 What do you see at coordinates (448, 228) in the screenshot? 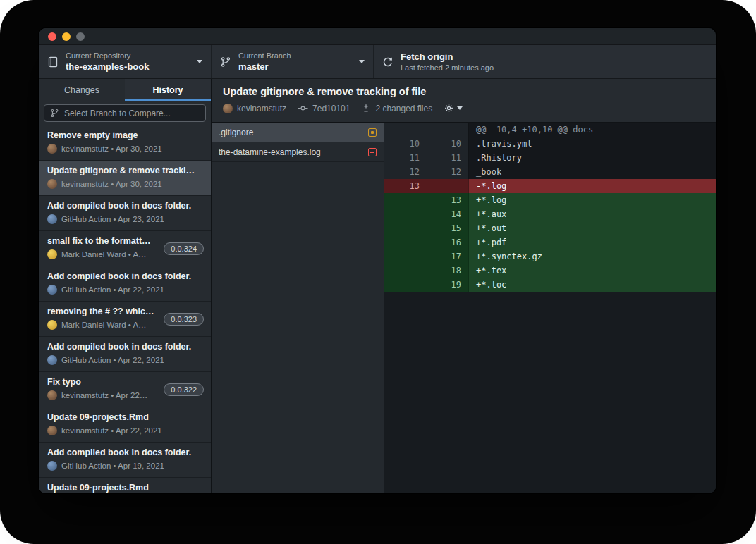
I see `new-line-number: 15` at bounding box center [448, 228].